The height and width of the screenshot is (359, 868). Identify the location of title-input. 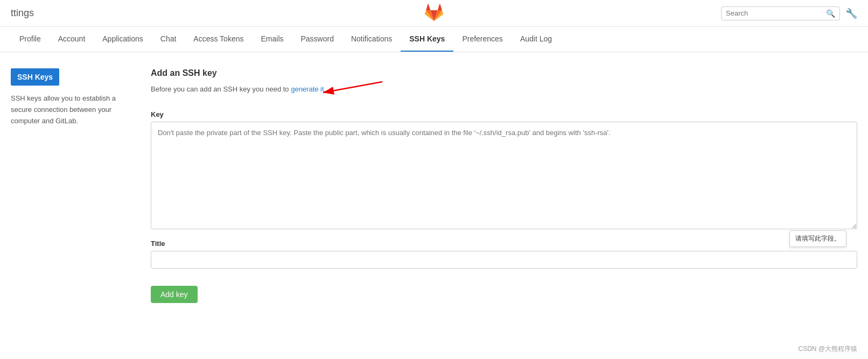
(504, 259).